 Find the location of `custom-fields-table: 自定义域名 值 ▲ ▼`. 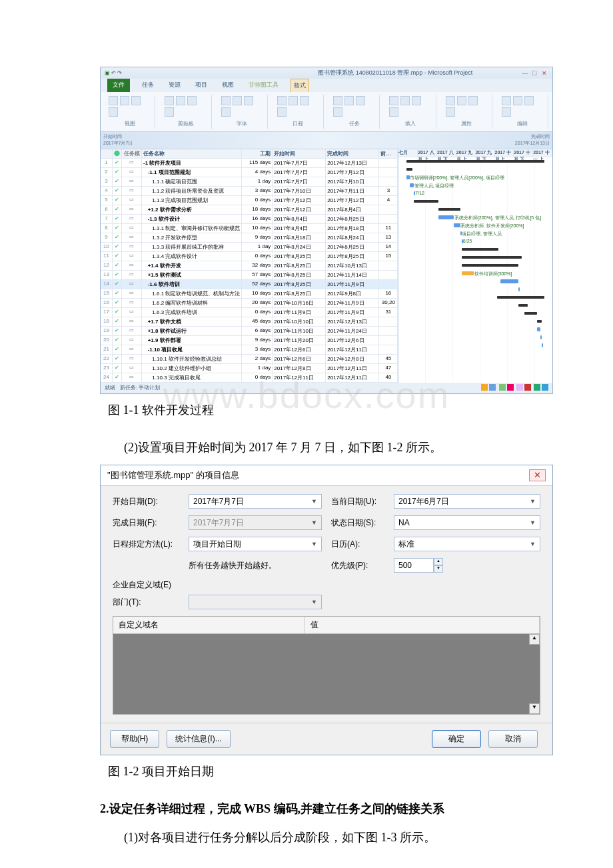

custom-fields-table: 自定义域名 值 ▲ ▼ is located at coordinates (326, 665).